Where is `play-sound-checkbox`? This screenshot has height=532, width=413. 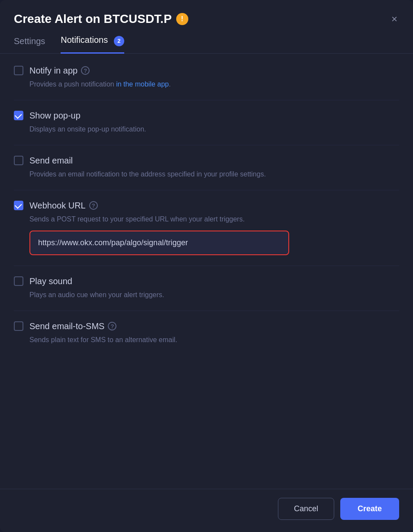
play-sound-checkbox is located at coordinates (19, 281).